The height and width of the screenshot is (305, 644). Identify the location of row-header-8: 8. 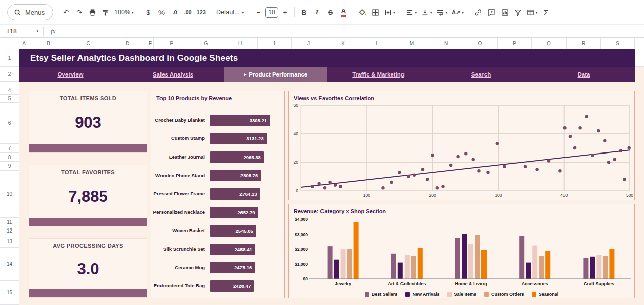
(9, 157).